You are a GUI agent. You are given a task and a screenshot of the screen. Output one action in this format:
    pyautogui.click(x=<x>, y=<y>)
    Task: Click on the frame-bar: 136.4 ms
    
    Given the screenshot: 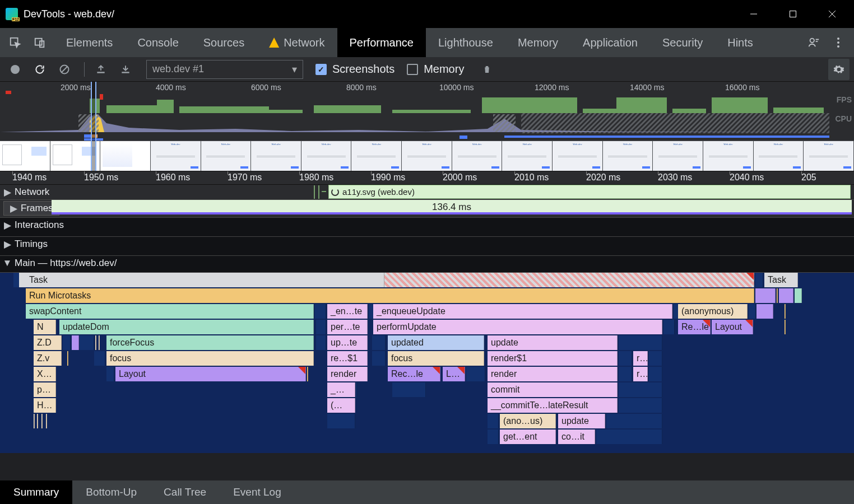 What is the action you would take?
    pyautogui.click(x=452, y=207)
    